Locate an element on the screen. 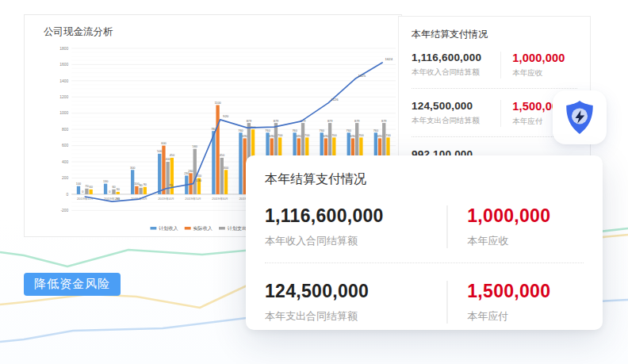  svg-text: 实际收入 is located at coordinates (203, 228).